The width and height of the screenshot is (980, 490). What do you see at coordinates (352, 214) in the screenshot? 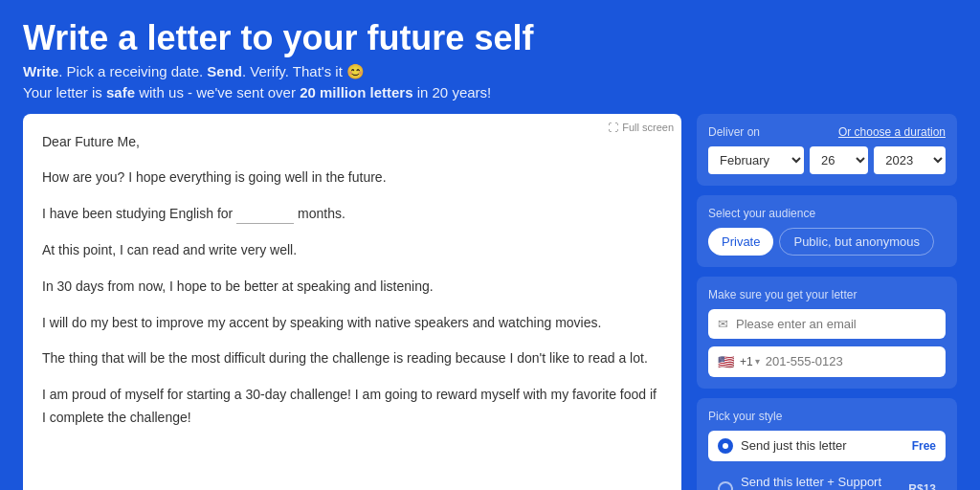
I see `letter-line-2: I have been studying English for months.` at bounding box center [352, 214].